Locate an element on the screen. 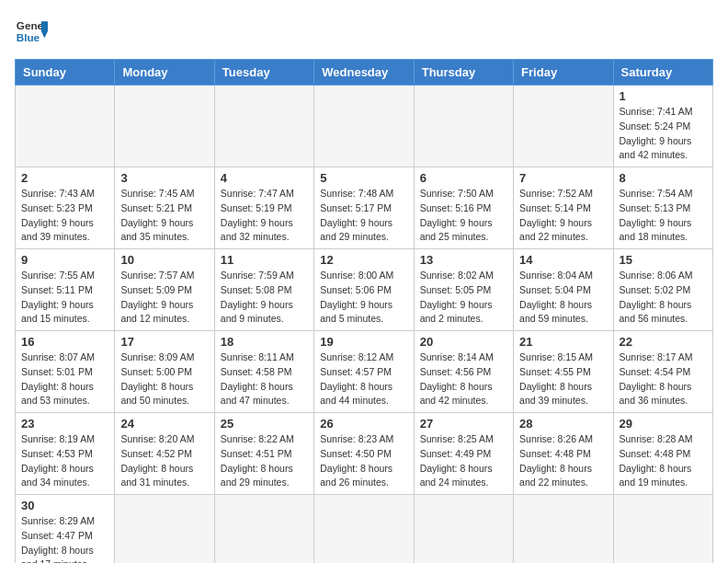 The height and width of the screenshot is (563, 728). day-number: 26 is located at coordinates (364, 423).